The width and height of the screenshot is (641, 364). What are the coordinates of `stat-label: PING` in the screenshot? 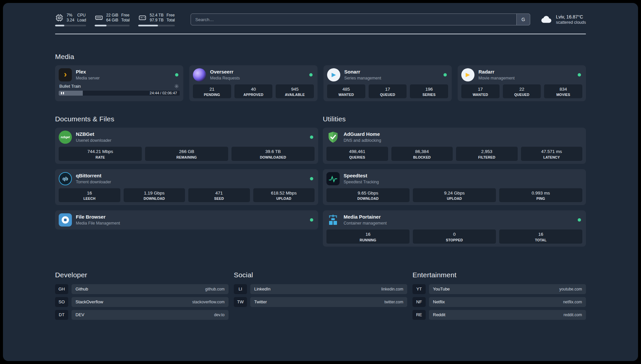 It's located at (541, 198).